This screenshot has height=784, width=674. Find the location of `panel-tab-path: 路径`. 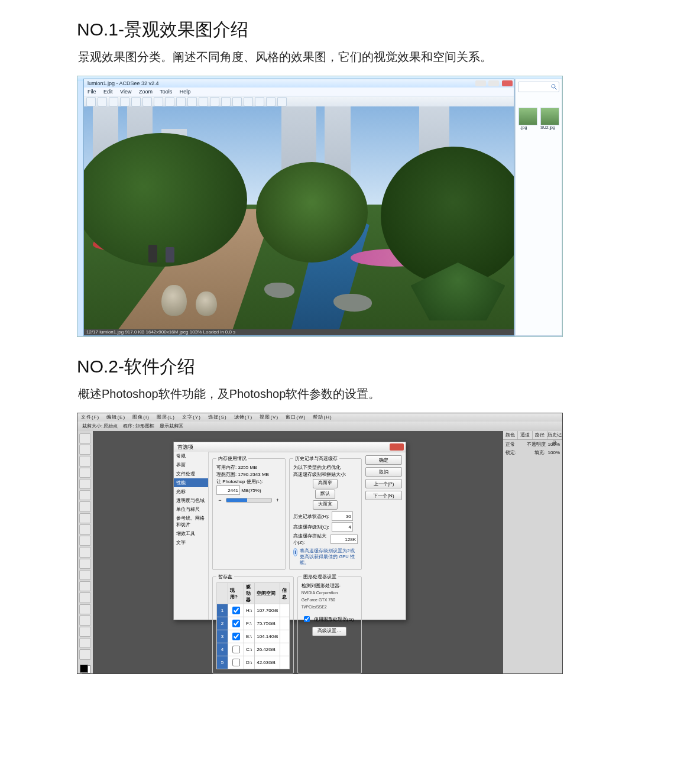

panel-tab-path: 路径 is located at coordinates (540, 435).